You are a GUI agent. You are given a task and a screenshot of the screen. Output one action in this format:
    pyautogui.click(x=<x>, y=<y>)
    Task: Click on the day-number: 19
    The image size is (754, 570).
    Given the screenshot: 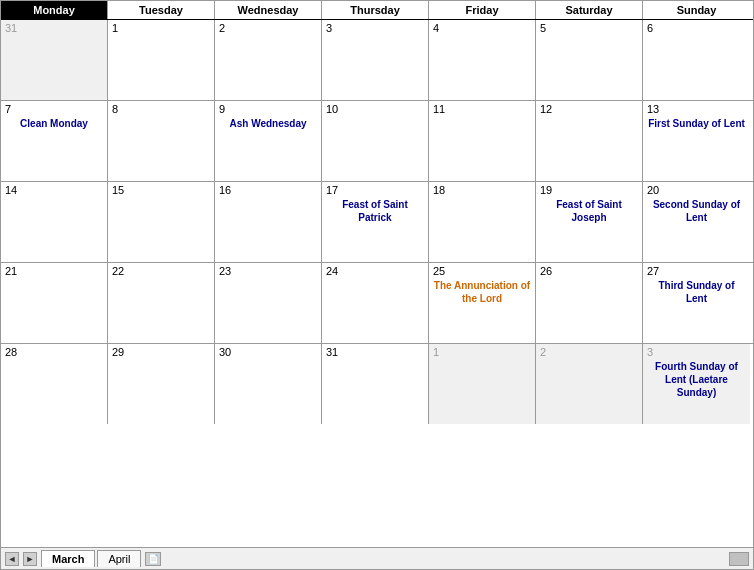 What is the action you would take?
    pyautogui.click(x=589, y=190)
    